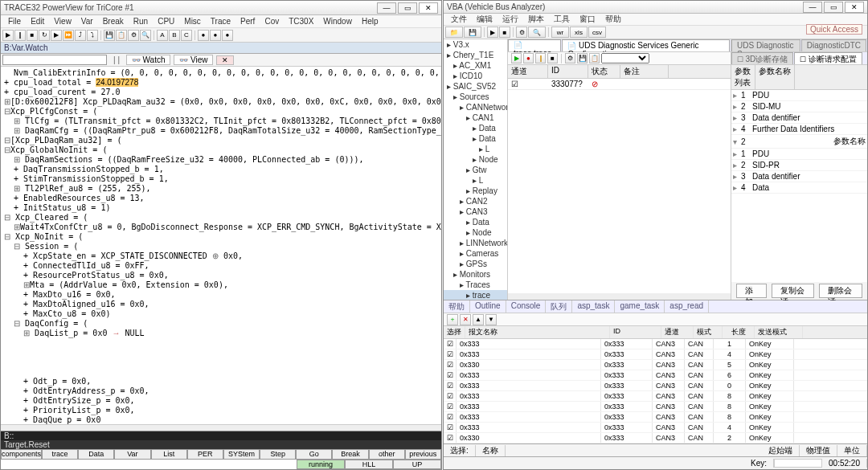 This screenshot has height=470, width=868. I want to click on Data-button: Data, so click(96, 455).